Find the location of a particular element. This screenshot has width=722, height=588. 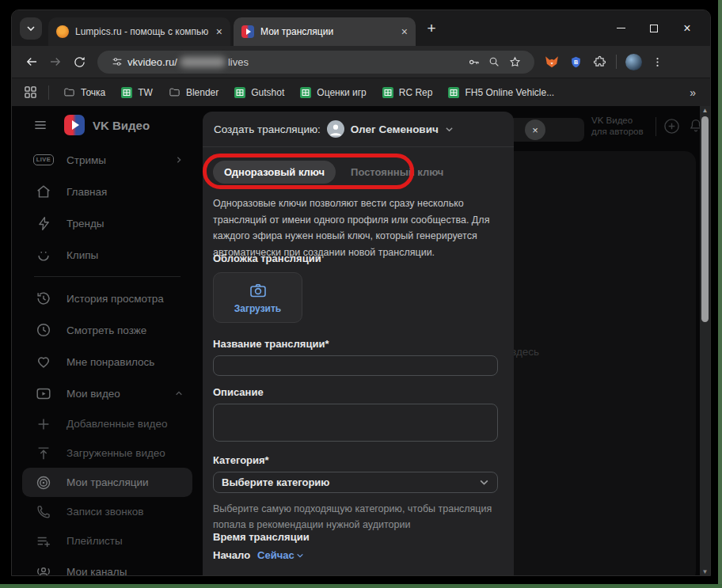

bookmark-fh5: FH5 Online Vehicle... is located at coordinates (501, 93).